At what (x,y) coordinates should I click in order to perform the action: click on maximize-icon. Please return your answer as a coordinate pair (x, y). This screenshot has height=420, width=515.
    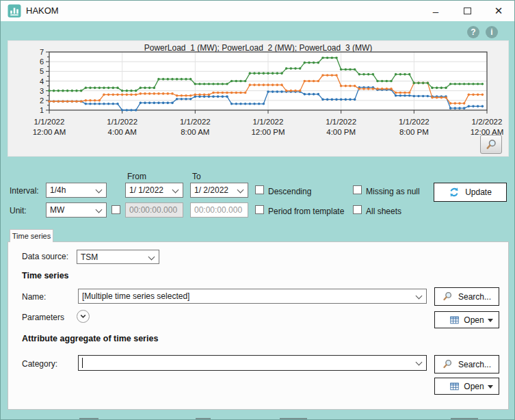
    Looking at the image, I should click on (468, 11).